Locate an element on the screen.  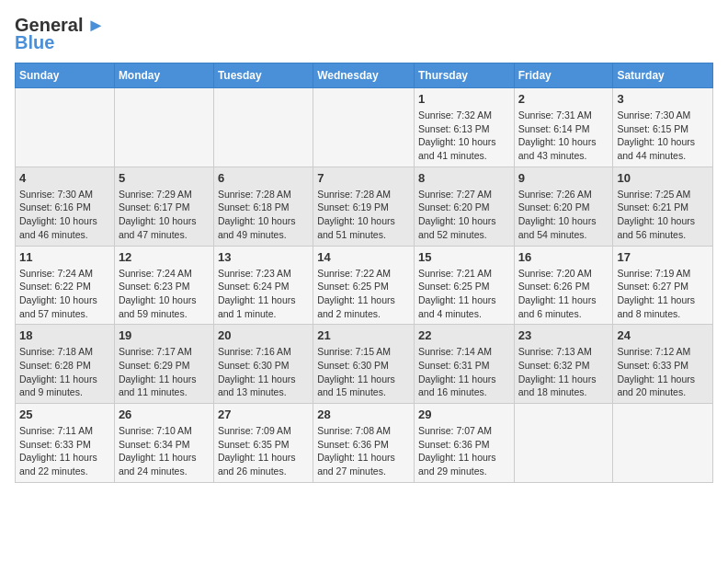
day-info: Sunrise: 7:17 AMSunset: 6:29 PMDaylight:… is located at coordinates (164, 372).